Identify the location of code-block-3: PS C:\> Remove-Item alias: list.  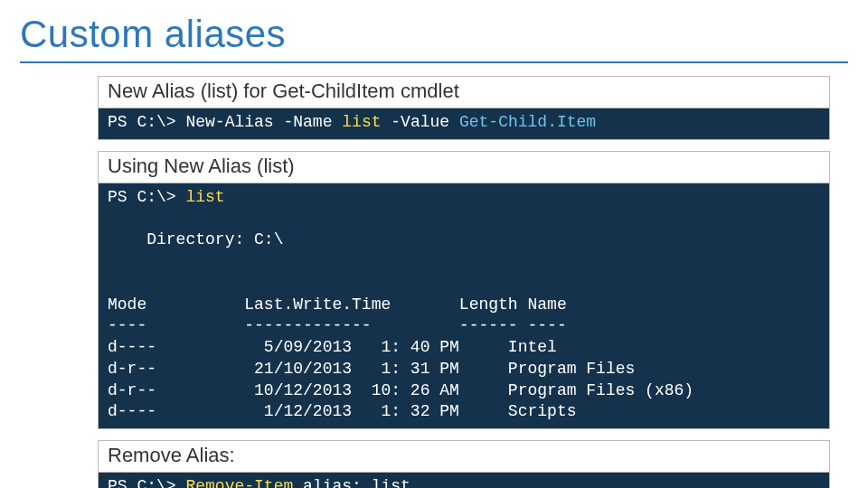
(464, 481).